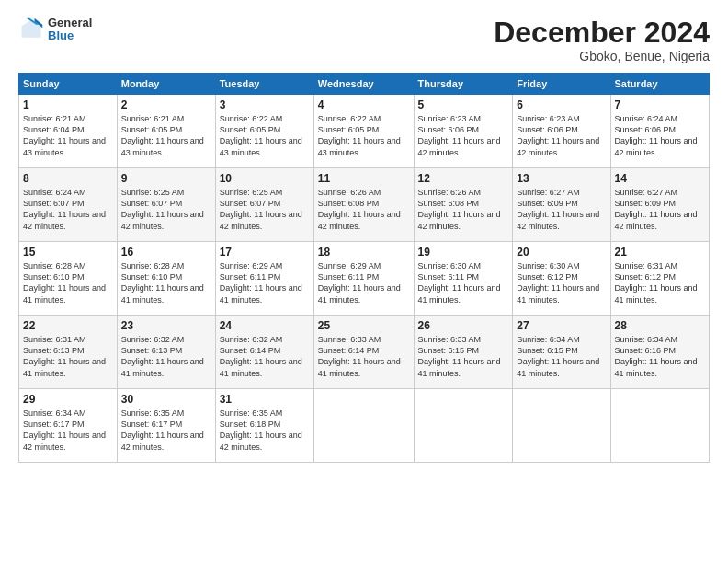  I want to click on day-number: 20, so click(561, 252).